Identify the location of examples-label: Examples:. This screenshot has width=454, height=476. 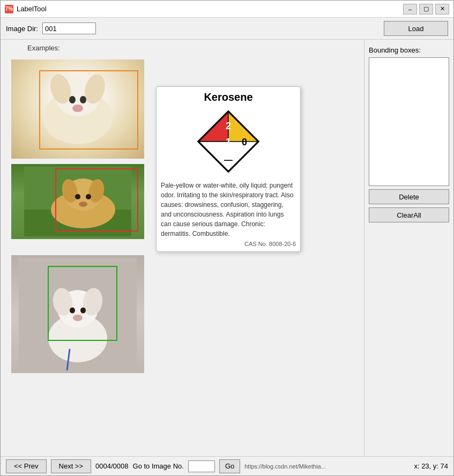
(182, 47).